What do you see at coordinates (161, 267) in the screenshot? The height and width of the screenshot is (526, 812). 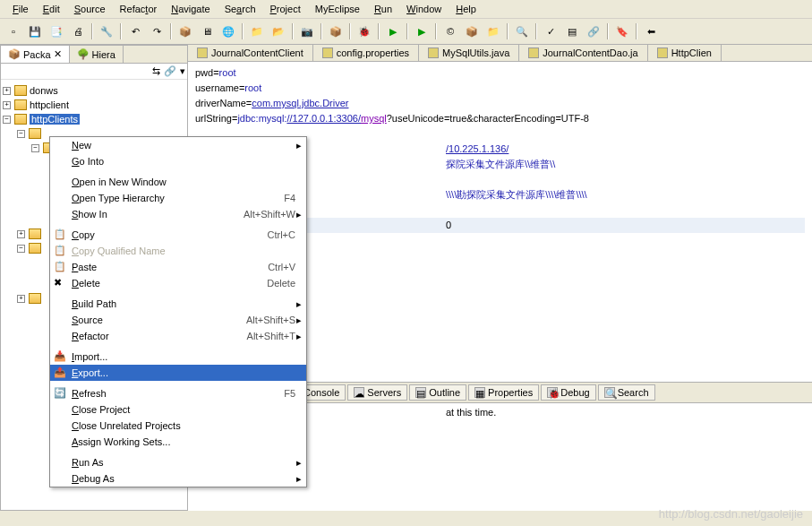 I see `menu-label: Paste` at bounding box center [161, 267].